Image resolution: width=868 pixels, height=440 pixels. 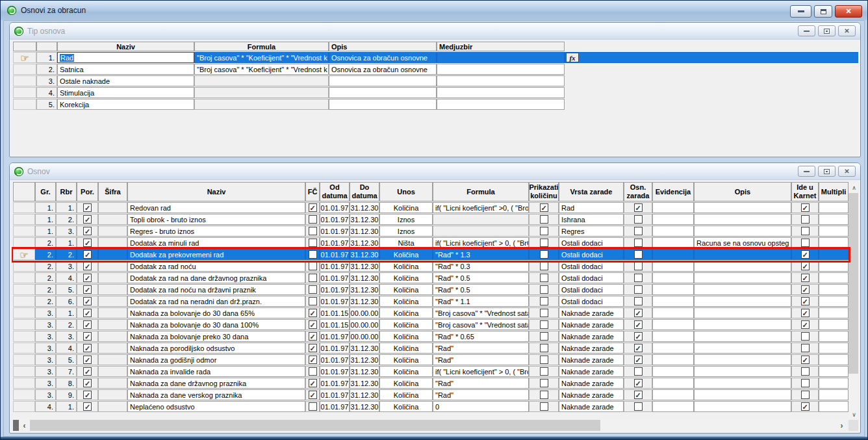 I want to click on cell-rbr: 9., so click(x=66, y=395).